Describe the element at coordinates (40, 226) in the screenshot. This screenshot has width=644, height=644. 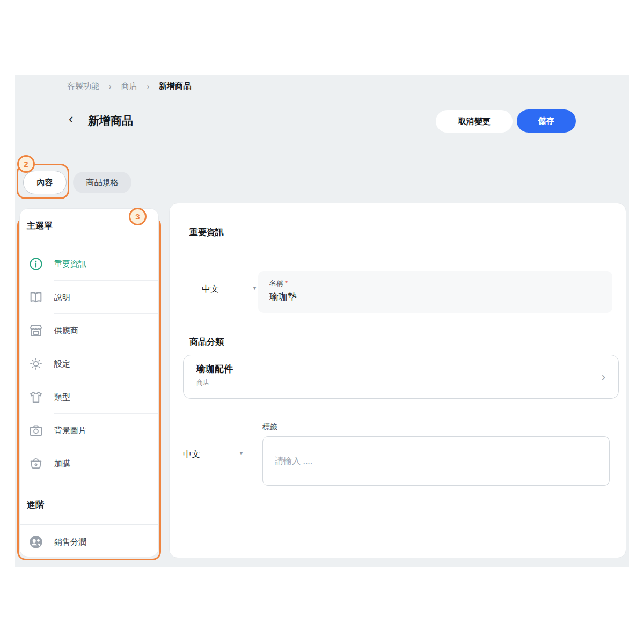
I see `sidebar-section-main-menu: 主選單` at that location.